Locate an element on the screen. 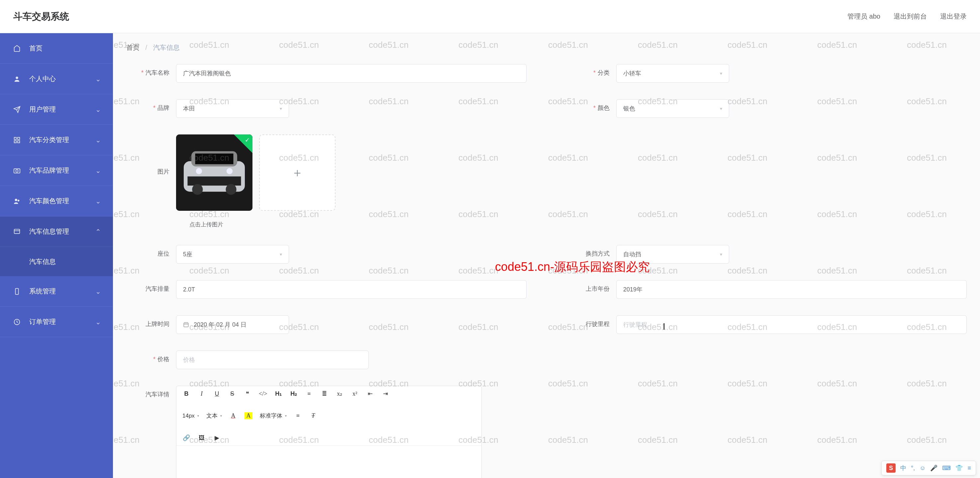 The height and width of the screenshot is (478, 980). quote-button: ❝ is located at coordinates (247, 394).